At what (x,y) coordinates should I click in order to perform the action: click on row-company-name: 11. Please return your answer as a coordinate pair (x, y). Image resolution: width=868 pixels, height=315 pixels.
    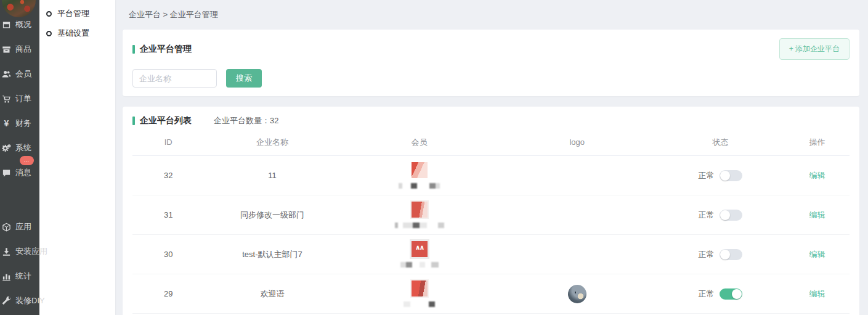
    Looking at the image, I should click on (272, 175).